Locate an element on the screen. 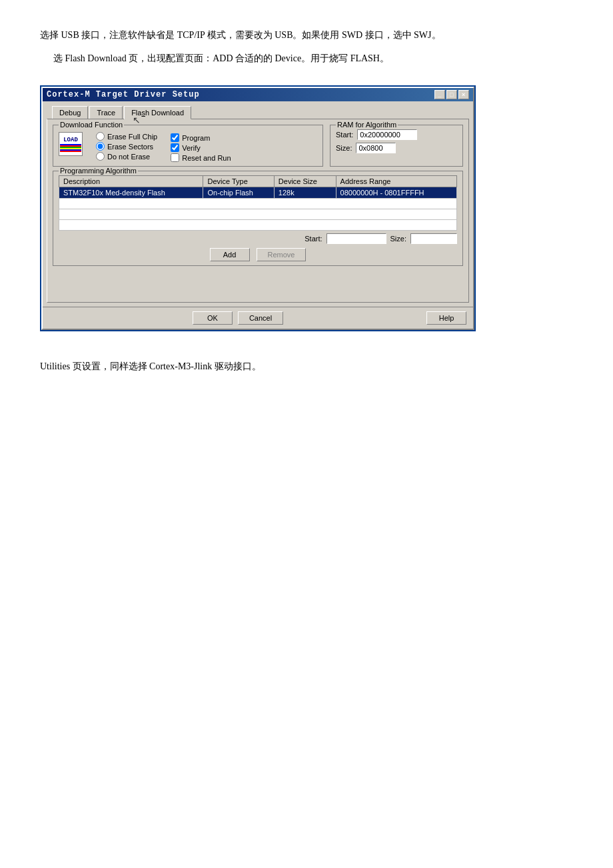 Image resolution: width=613 pixels, height=868 pixels. tab-debug: Debug is located at coordinates (70, 113).